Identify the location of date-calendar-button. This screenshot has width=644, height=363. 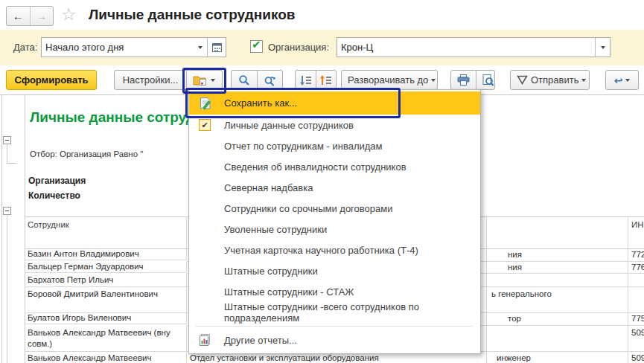
(216, 48).